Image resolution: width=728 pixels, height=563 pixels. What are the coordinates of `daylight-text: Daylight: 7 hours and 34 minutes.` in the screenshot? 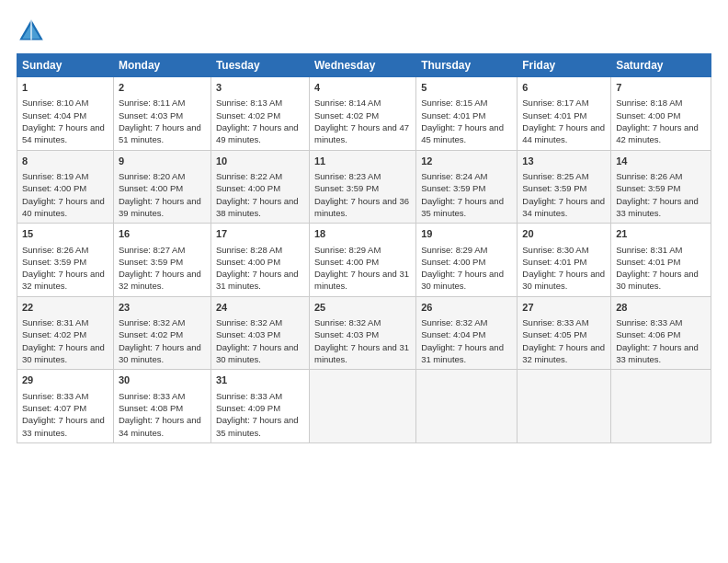 It's located at (563, 207).